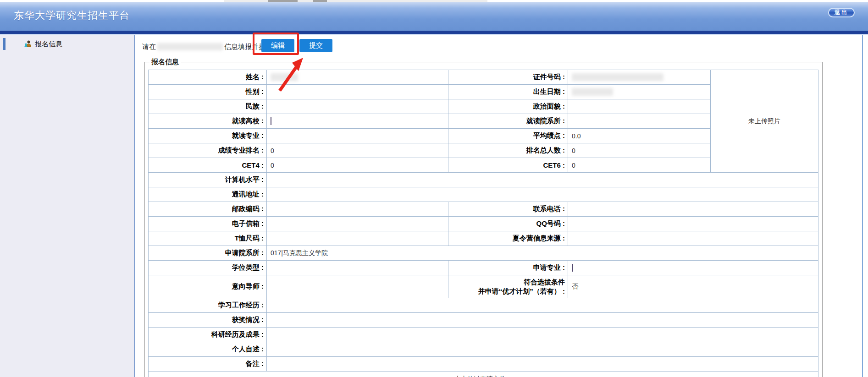  I want to click on field-label: 计算机水平 :, so click(208, 180).